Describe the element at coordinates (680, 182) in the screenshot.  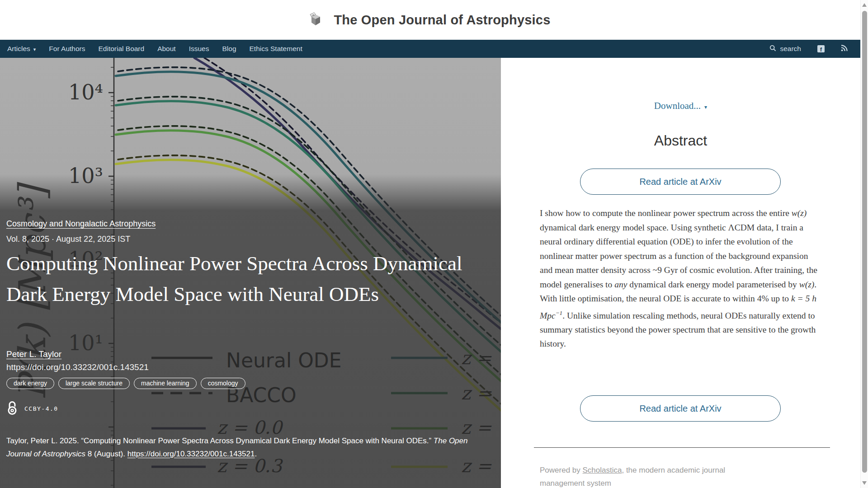
I see `read-article-arxiv-button-top: Read article at ArXiv` at that location.